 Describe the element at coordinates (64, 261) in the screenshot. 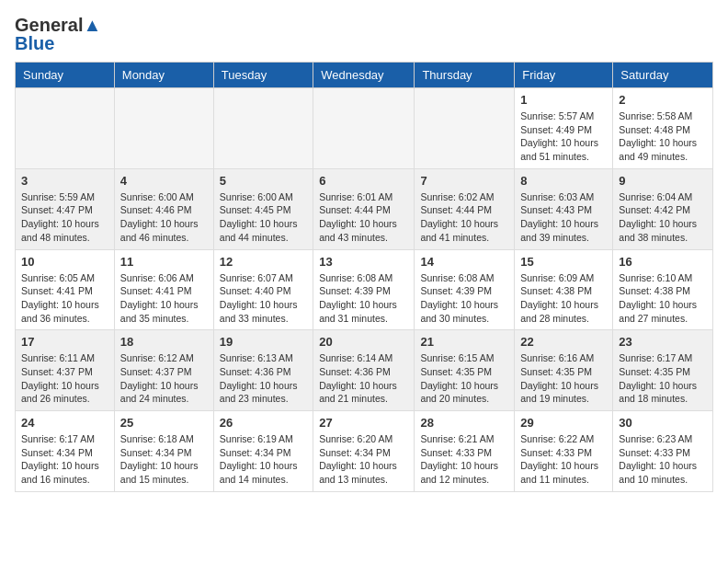

I see `day-number: 10` at that location.